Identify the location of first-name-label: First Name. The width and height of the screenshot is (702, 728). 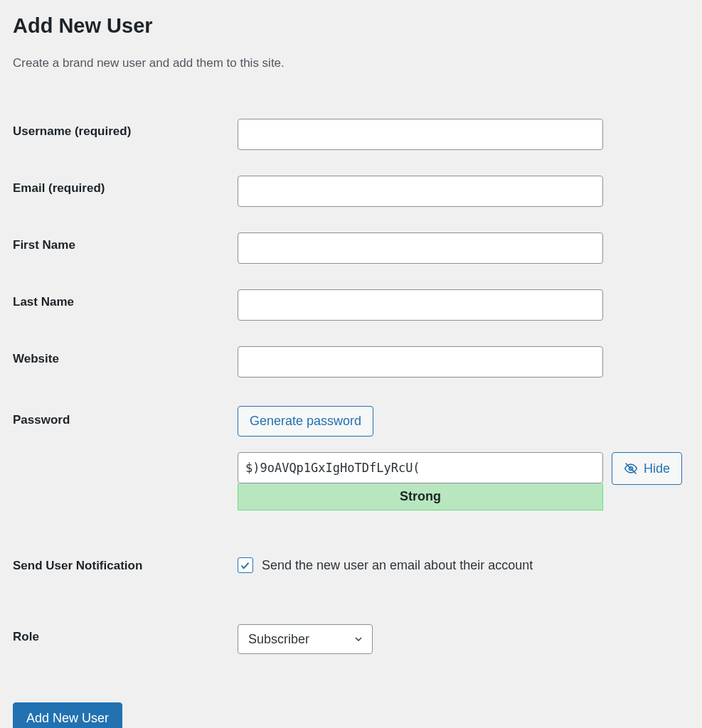
(44, 245).